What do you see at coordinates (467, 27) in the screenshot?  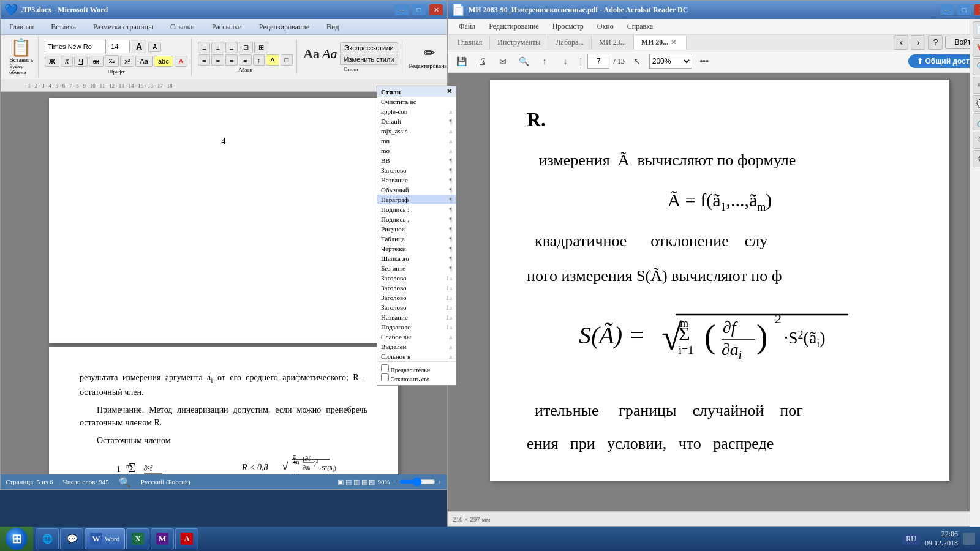 I see `pdf-menu-file: Файл` at bounding box center [467, 27].